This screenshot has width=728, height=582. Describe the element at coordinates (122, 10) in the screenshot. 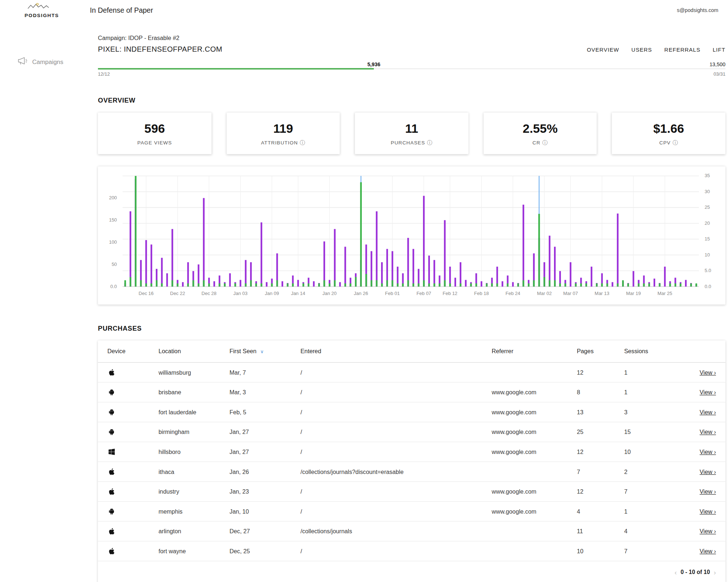

I see `page-title: In Defense of Paper` at that location.